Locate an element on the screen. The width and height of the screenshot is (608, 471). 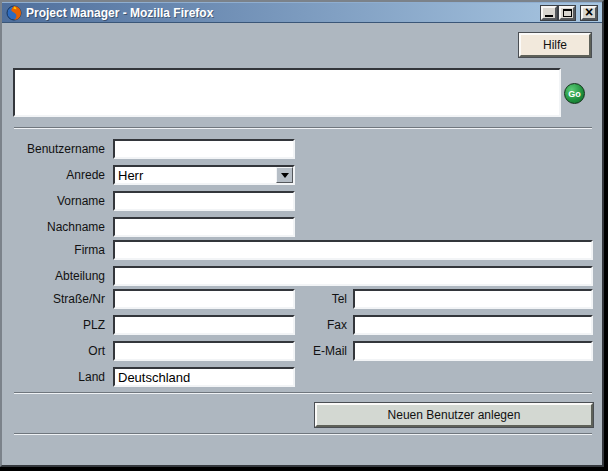
land-label: Land is located at coordinates (58, 377).